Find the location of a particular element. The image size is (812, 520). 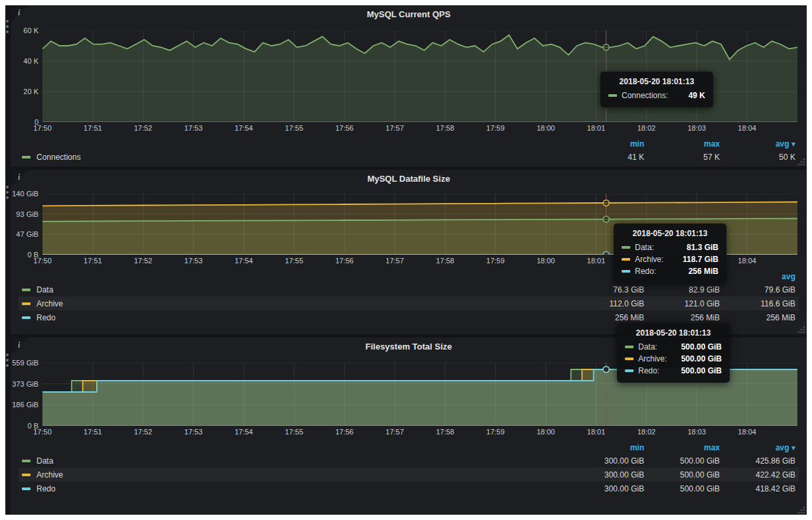

panel-title: MySQL Datafile Size is located at coordinates (409, 179).